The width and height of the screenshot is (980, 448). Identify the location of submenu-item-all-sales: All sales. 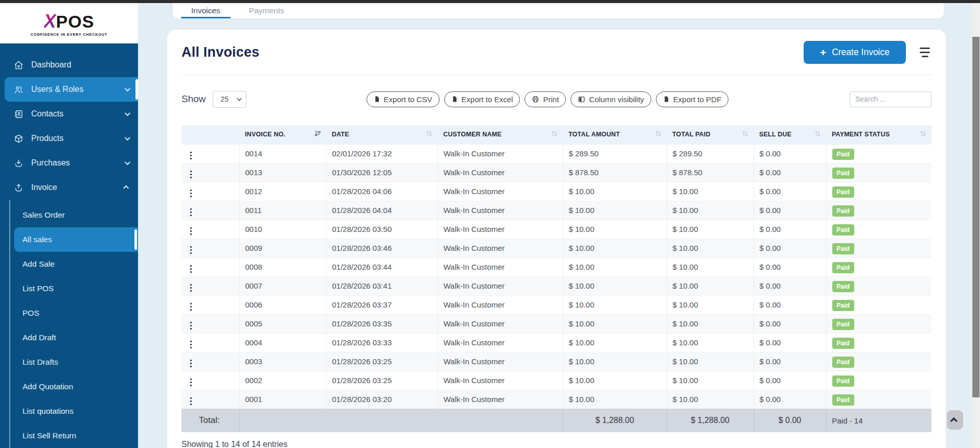
(76, 240).